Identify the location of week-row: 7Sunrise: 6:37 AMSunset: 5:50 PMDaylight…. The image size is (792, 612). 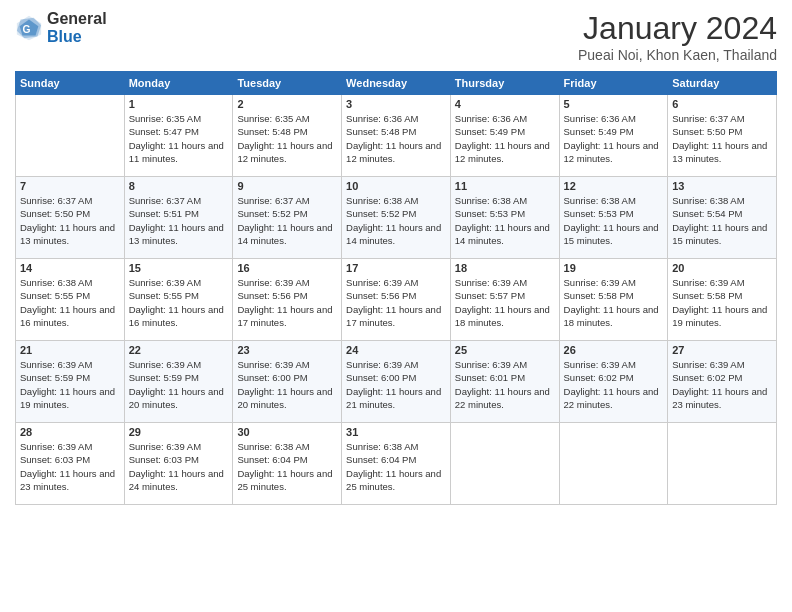
(396, 218).